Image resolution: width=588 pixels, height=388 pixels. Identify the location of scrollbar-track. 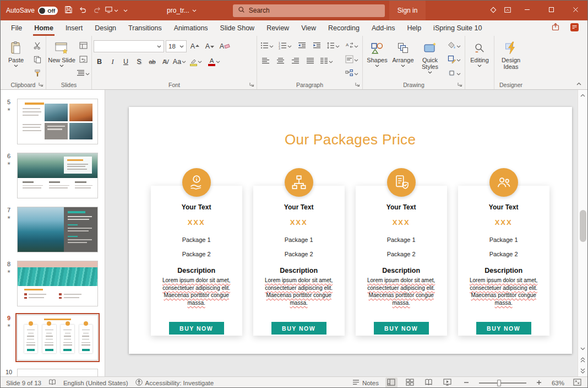
(583, 222).